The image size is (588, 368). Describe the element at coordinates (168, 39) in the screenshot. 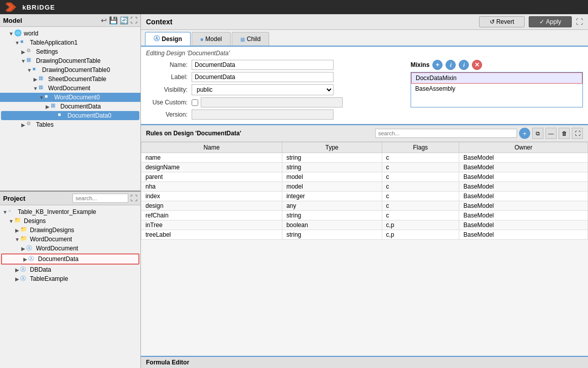

I see `tab-design: Ⓐ Design` at that location.